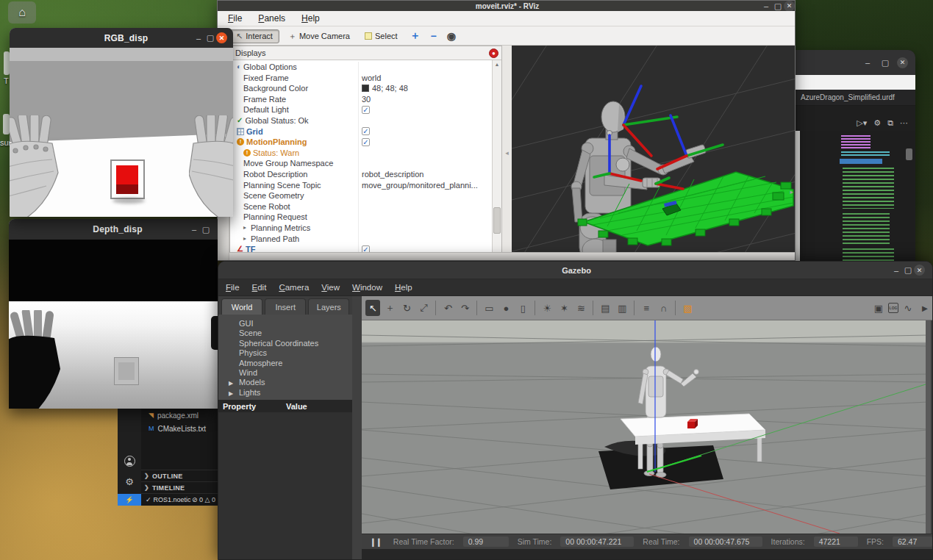 This screenshot has width=933, height=560. What do you see at coordinates (361, 100) in the screenshot?
I see `displays-row: Frame Rate30` at bounding box center [361, 100].